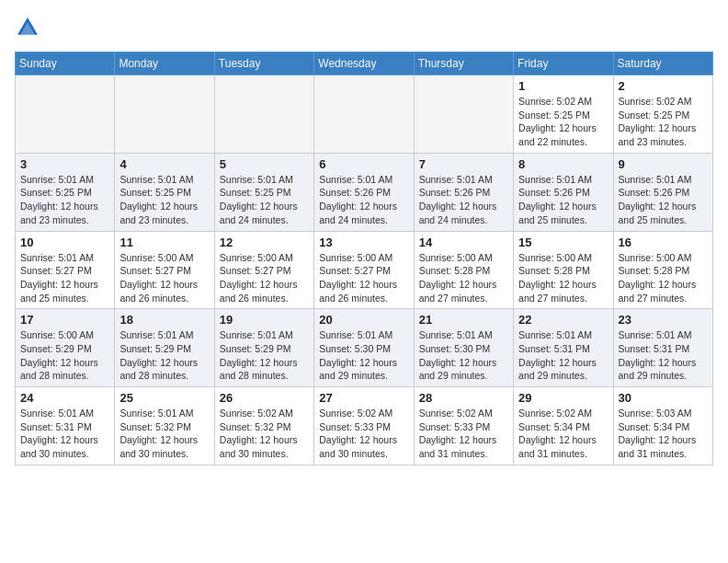  I want to click on logo-icon, so click(28, 28).